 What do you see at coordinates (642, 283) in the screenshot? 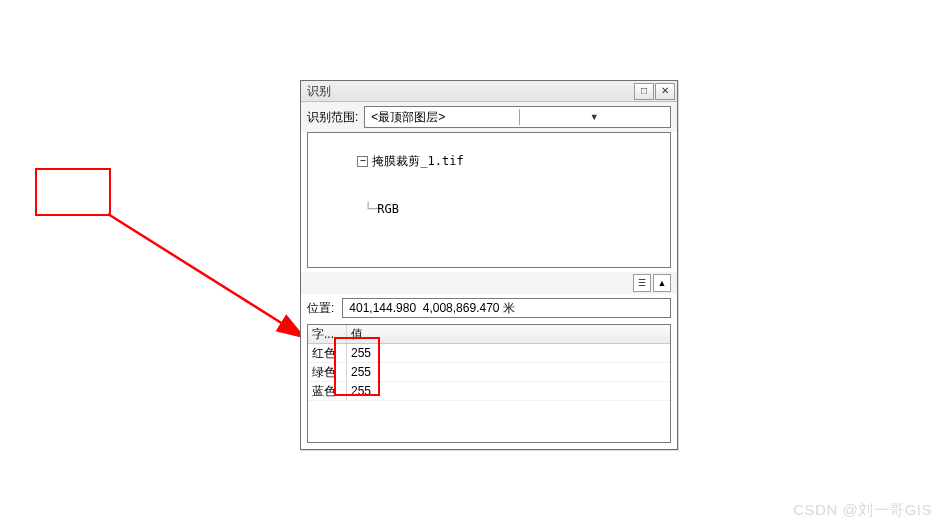
I see `info-icon: ☰` at bounding box center [642, 283].